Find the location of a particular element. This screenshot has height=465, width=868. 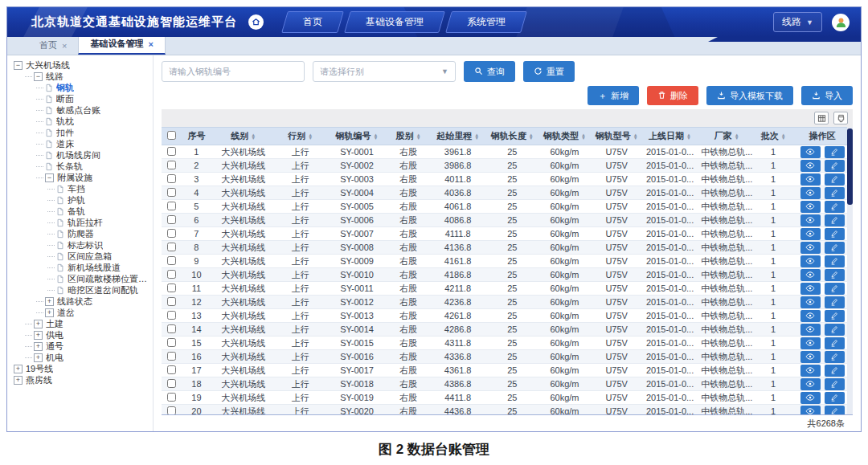

sidebar-item: 标志标识 is located at coordinates (84, 245).